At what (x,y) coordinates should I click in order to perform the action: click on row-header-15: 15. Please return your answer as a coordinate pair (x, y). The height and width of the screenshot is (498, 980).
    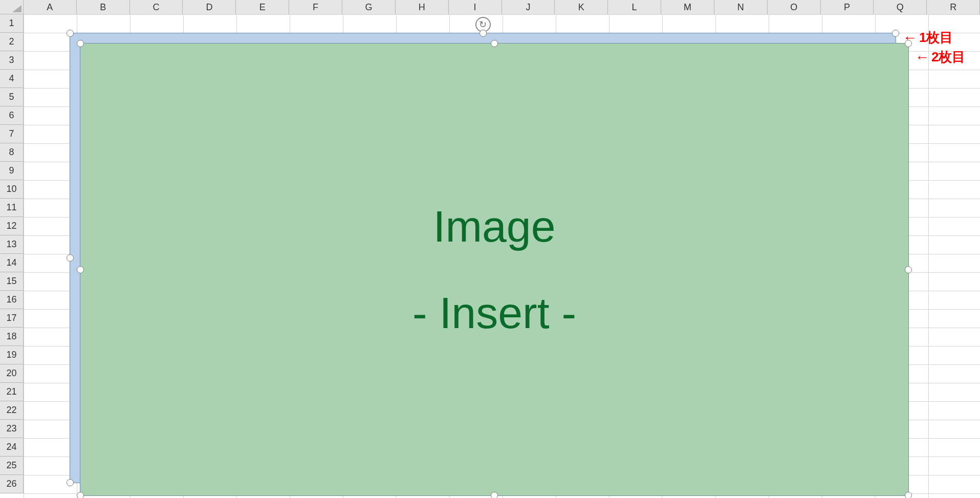
    Looking at the image, I should click on (11, 282).